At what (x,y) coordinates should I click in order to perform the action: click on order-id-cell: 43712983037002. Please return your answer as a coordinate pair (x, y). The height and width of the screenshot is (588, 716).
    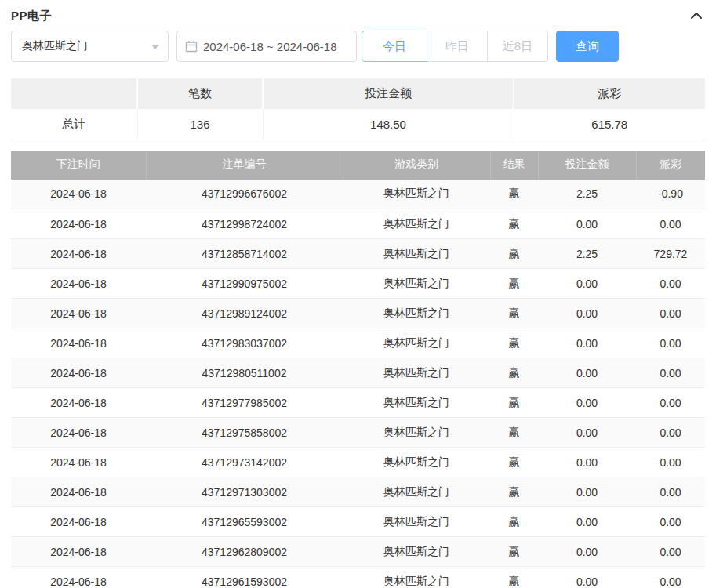
    Looking at the image, I should click on (245, 343).